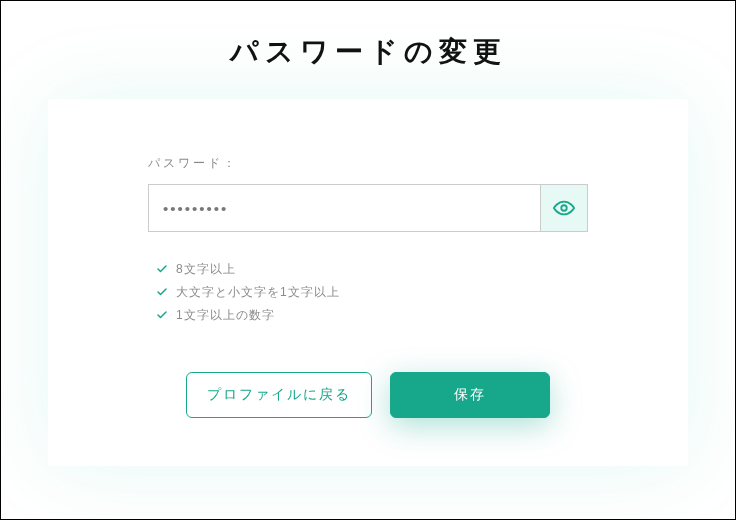 This screenshot has height=520, width=736. What do you see at coordinates (368, 395) in the screenshot?
I see `form-actions: プロファイルに戻る 保存` at bounding box center [368, 395].